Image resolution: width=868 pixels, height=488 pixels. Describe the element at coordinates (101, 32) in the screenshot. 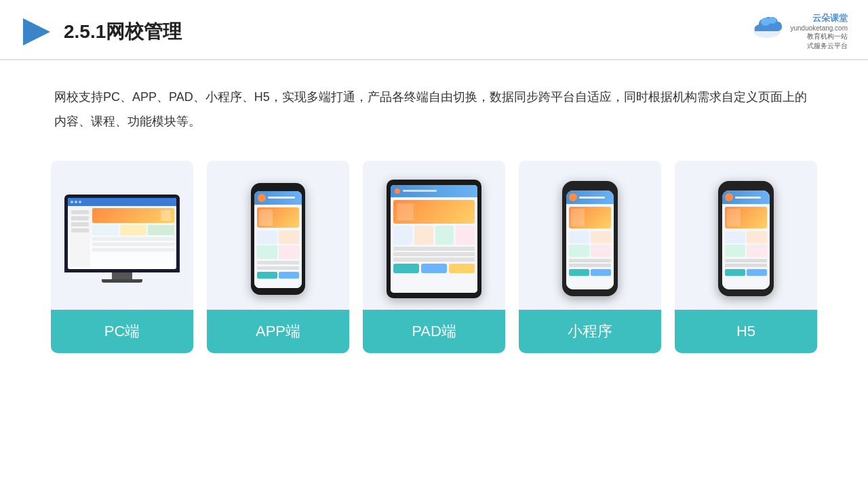

I see `header-left: 2.5.1网校管理` at that location.